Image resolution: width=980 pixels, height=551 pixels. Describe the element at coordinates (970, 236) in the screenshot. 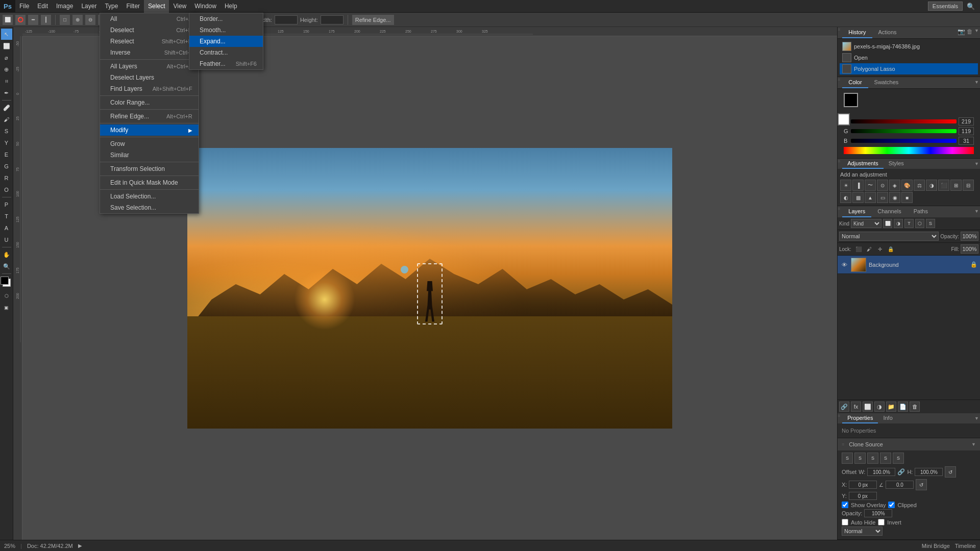

I see `opacity-input: 100%` at that location.